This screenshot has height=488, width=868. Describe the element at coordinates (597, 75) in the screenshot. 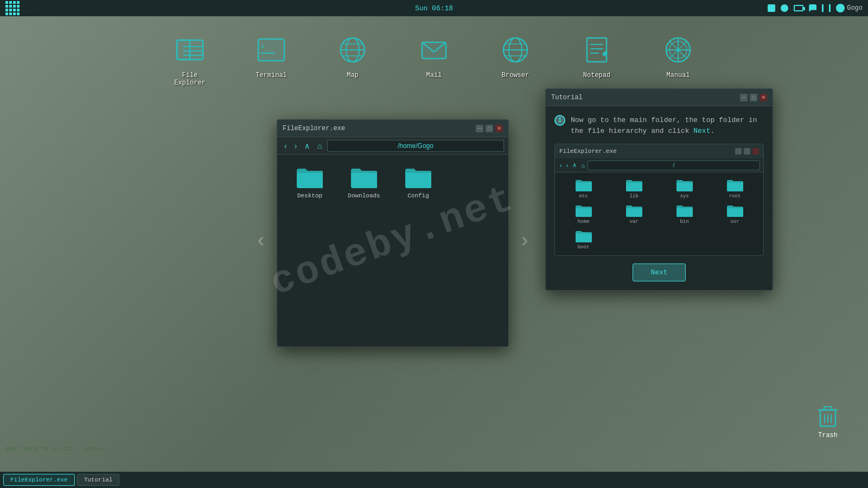

I see `notepad-label: Notepad` at that location.